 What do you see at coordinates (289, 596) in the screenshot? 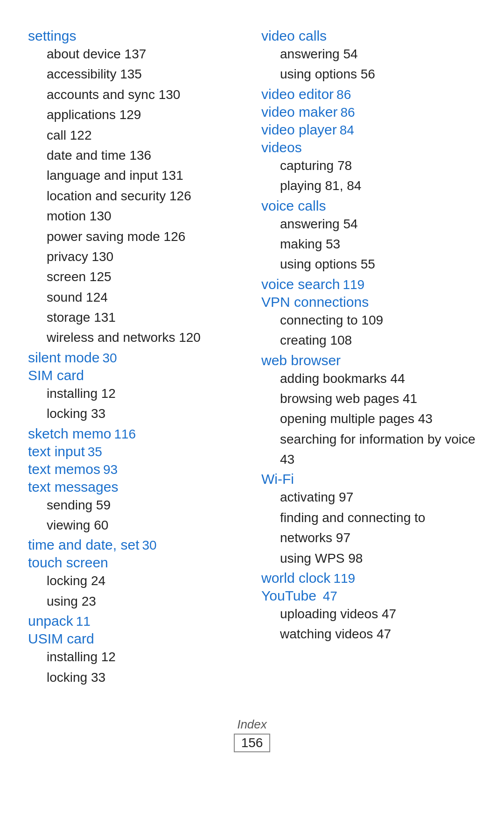
I see `heading-text: YouTube` at bounding box center [289, 596].